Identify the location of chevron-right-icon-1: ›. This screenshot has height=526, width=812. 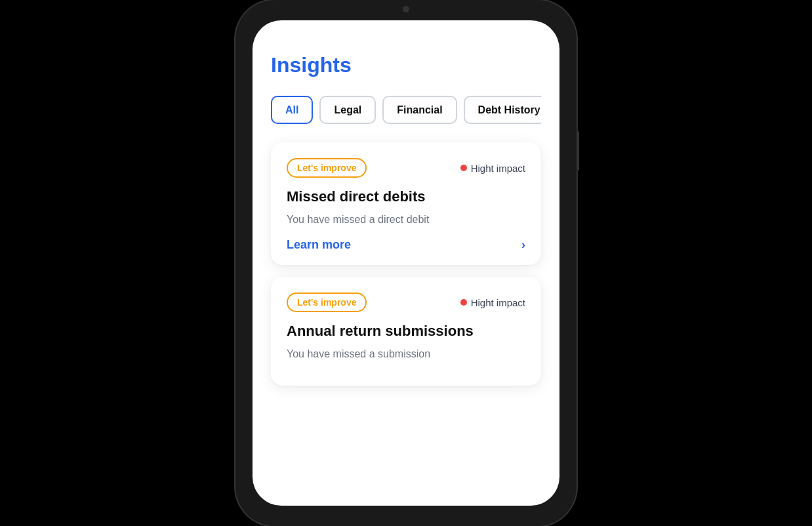
(523, 245).